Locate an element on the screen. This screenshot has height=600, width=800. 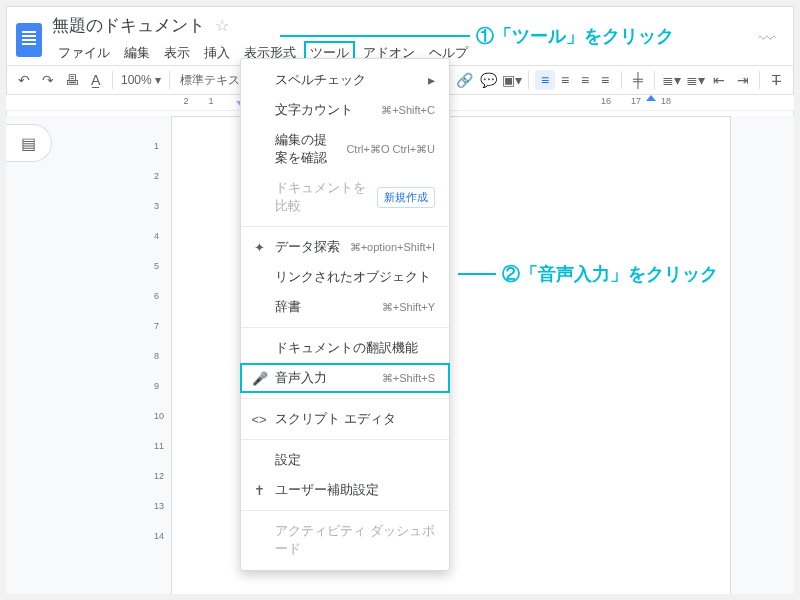
menu-item-translate: ドキュメントの翻訳機能 is located at coordinates (345, 348).